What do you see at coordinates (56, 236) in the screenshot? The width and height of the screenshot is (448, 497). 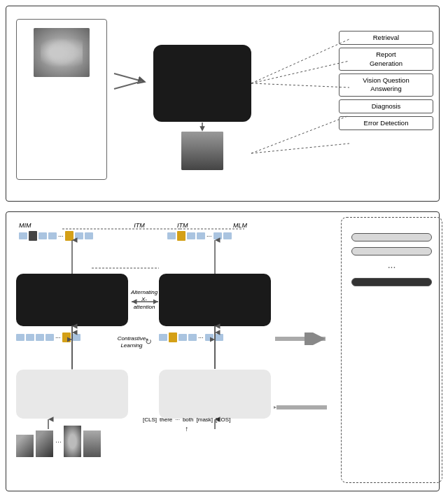 I see `token-strip-left: ···` at bounding box center [56, 236].